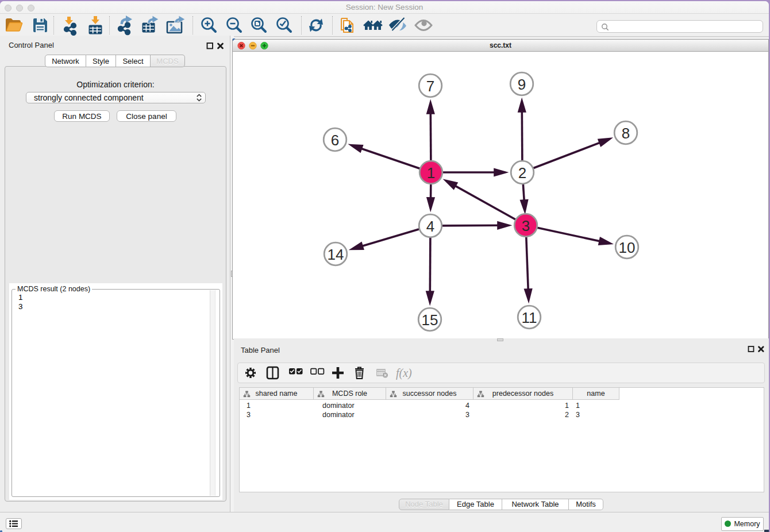  I want to click on svg-text: 4, so click(430, 226).